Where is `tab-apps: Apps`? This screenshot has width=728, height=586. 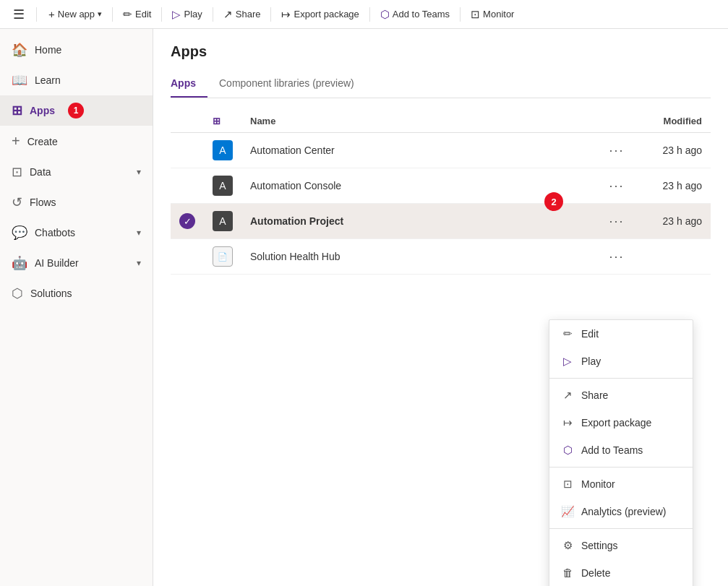
tab-apps: Apps is located at coordinates (189, 85).